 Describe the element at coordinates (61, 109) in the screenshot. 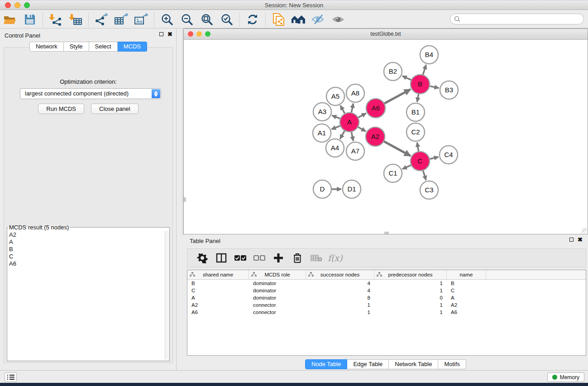

I see `run-mcds-button: Run MCDS` at that location.